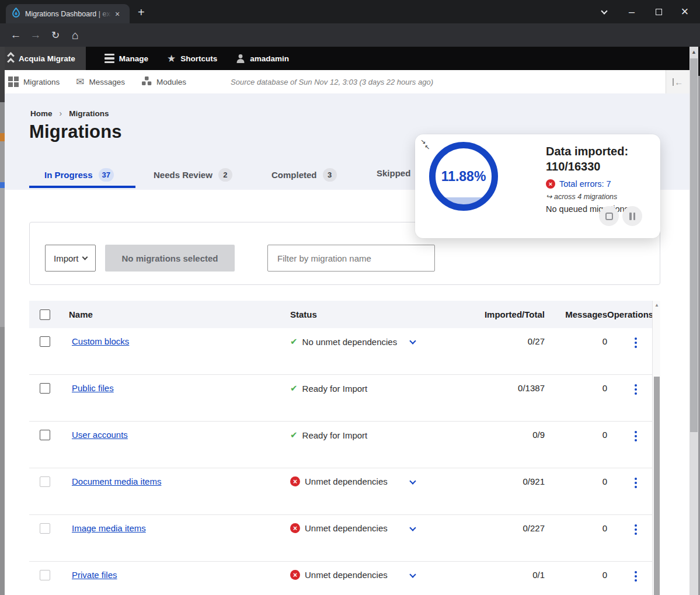  What do you see at coordinates (93, 388) in the screenshot?
I see `migration-name-link: Public files` at bounding box center [93, 388].